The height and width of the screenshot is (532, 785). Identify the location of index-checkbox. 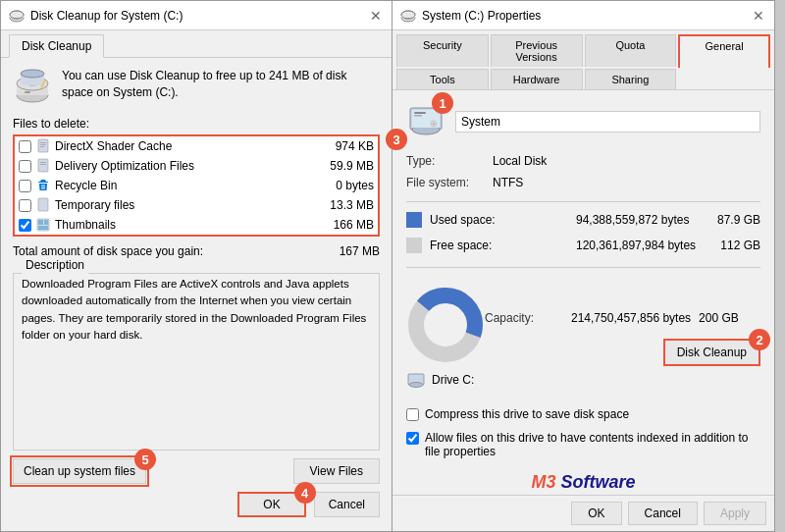
(412, 438).